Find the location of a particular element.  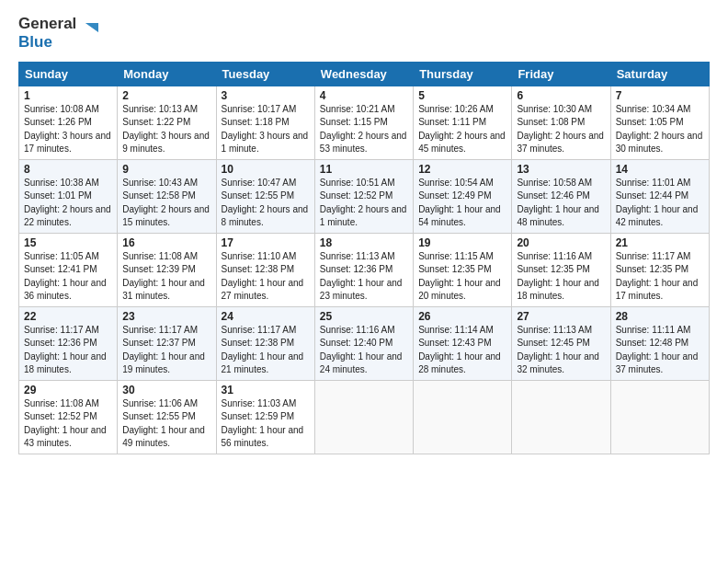

day-info: Sunrise: 11:15 AM Sunset: 12:35 PM Dayli… is located at coordinates (462, 277).